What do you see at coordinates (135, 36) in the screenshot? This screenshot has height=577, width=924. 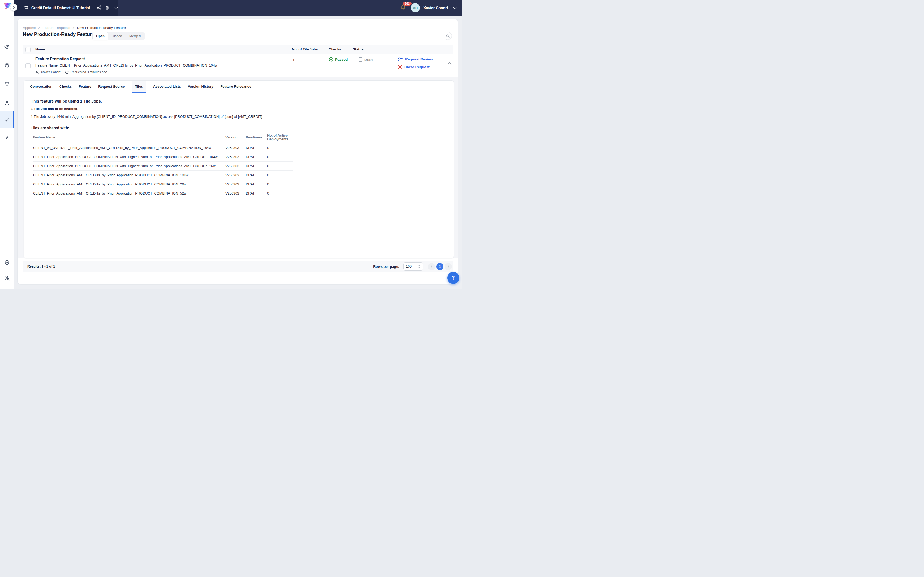 I see `filter-merged: Merged` at bounding box center [135, 36].